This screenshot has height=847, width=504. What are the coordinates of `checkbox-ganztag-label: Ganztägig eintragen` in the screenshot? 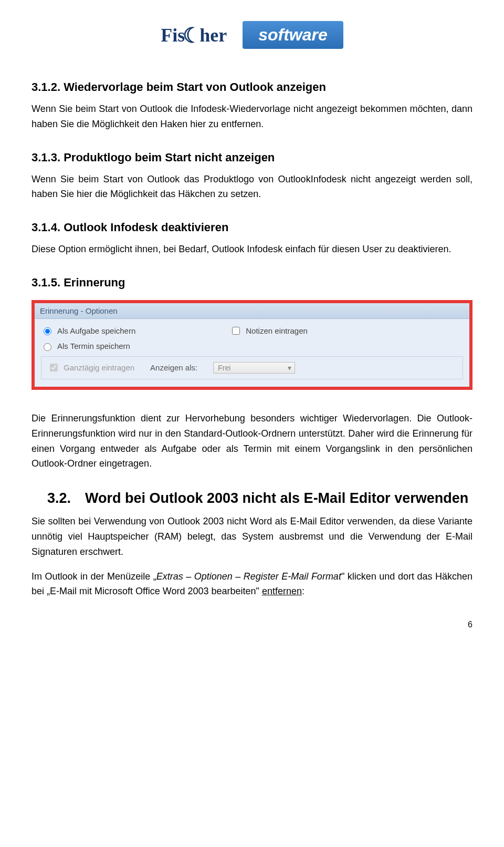 It's located at (99, 368).